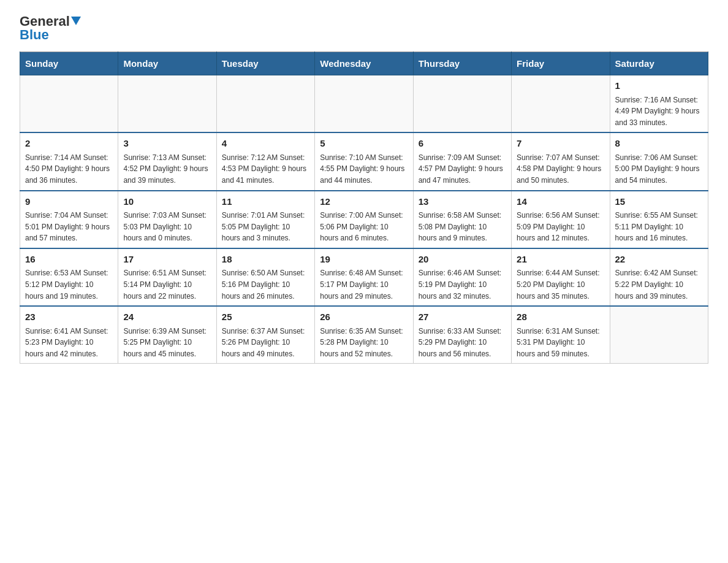 Image resolution: width=728 pixels, height=563 pixels. Describe the element at coordinates (462, 335) in the screenshot. I see `calendar-cell: 27Sunrise: 6:33 AM Sunset: 5:29 PM Dayli…` at that location.